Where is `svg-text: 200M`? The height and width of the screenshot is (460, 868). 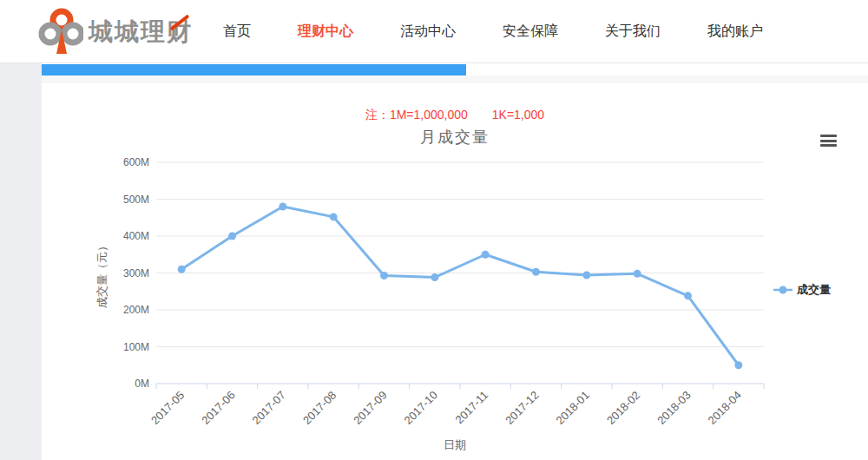
svg-text: 200M is located at coordinates (136, 310).